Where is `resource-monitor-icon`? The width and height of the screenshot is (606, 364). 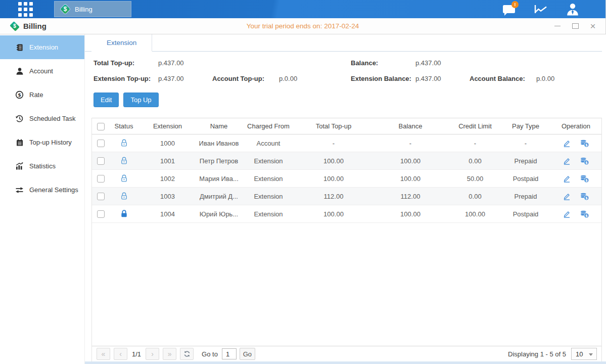
resource-monitor-icon is located at coordinates (541, 9).